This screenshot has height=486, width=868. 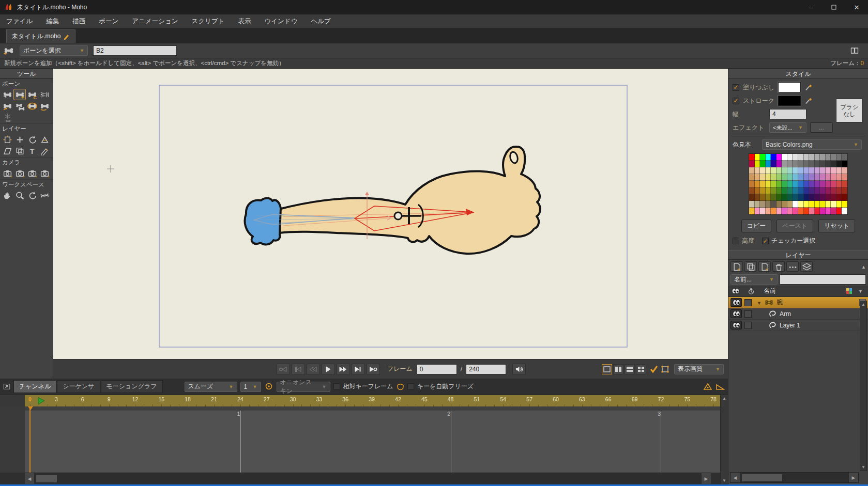 I want to click on layers-hscrollbar: ◀ ▶, so click(x=794, y=477).